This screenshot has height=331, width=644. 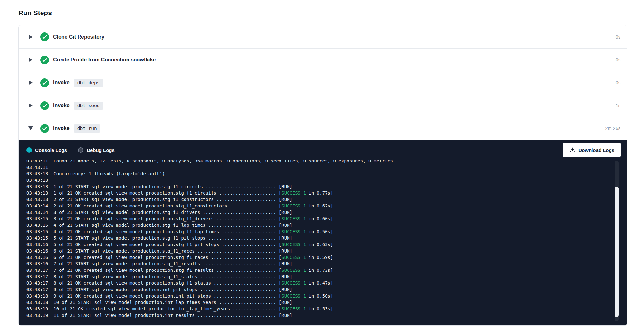 What do you see at coordinates (173, 238) in the screenshot?
I see `log-text: 5 of 21 START sql view model production.…` at bounding box center [173, 238].